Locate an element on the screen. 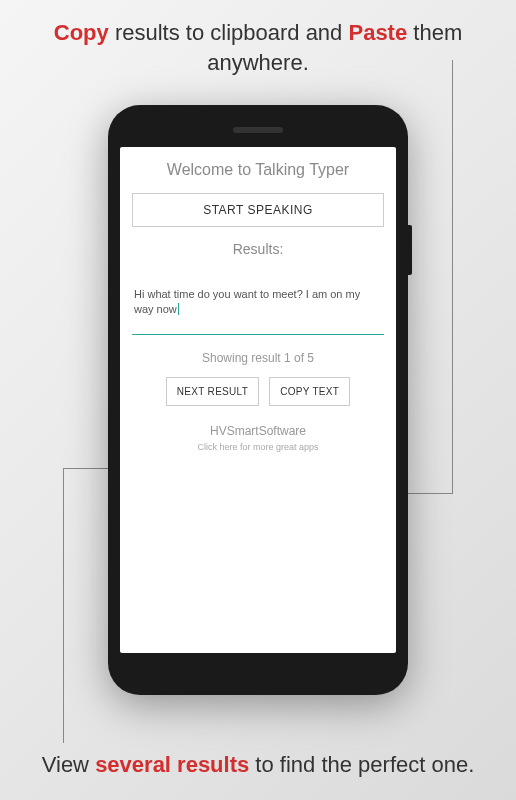 The width and height of the screenshot is (516, 800). highlight-copy: Copy is located at coordinates (82, 32).